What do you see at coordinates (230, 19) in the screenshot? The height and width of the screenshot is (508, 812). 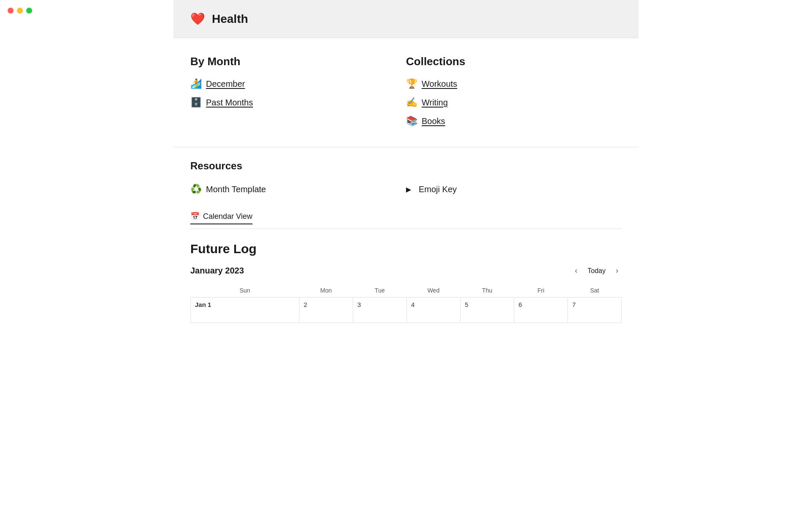 I see `page-title: Health` at bounding box center [230, 19].